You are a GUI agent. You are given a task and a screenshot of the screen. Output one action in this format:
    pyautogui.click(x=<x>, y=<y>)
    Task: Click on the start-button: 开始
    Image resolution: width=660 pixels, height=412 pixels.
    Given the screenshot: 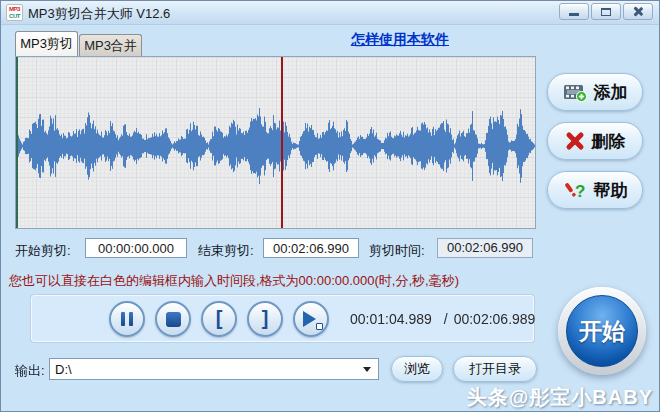 What is the action you would take?
    pyautogui.click(x=602, y=331)
    